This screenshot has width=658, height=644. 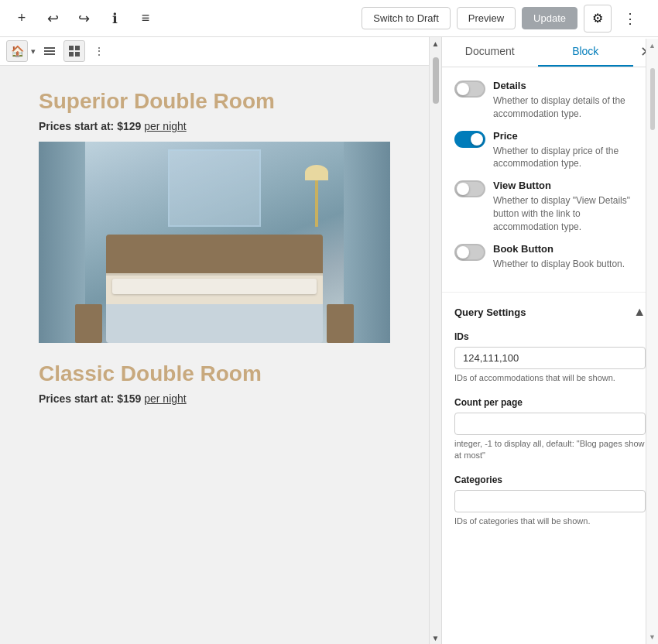 What do you see at coordinates (639, 312) in the screenshot?
I see `query-settings-collapse-icon: ▲` at bounding box center [639, 312].